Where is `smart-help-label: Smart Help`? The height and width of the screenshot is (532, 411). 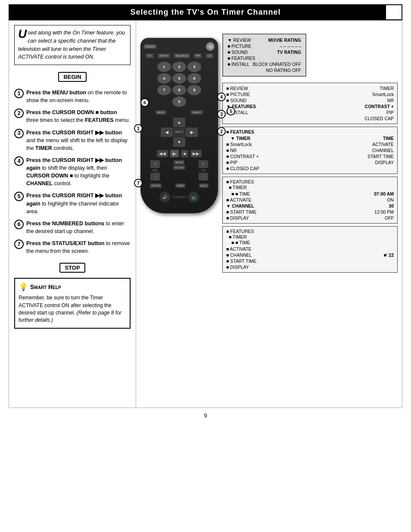
smart-help-label: Smart Help is located at coordinates (46, 287).